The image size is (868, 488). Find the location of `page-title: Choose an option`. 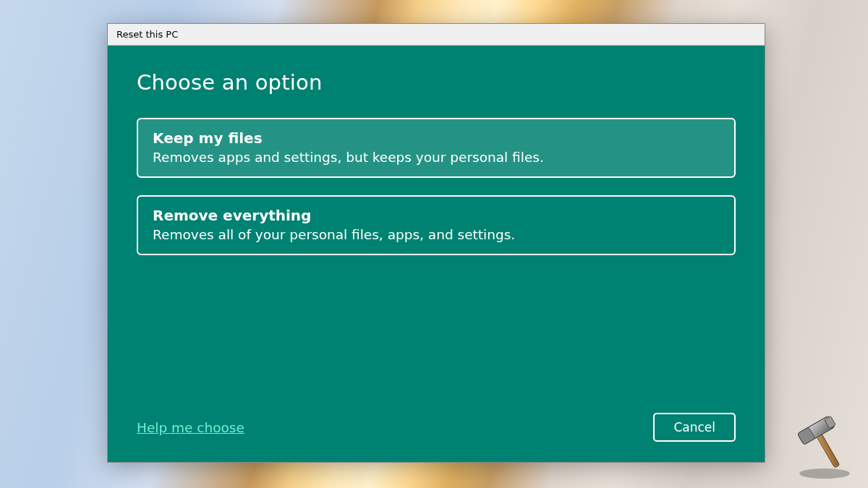

page-title: Choose an option is located at coordinates (436, 82).